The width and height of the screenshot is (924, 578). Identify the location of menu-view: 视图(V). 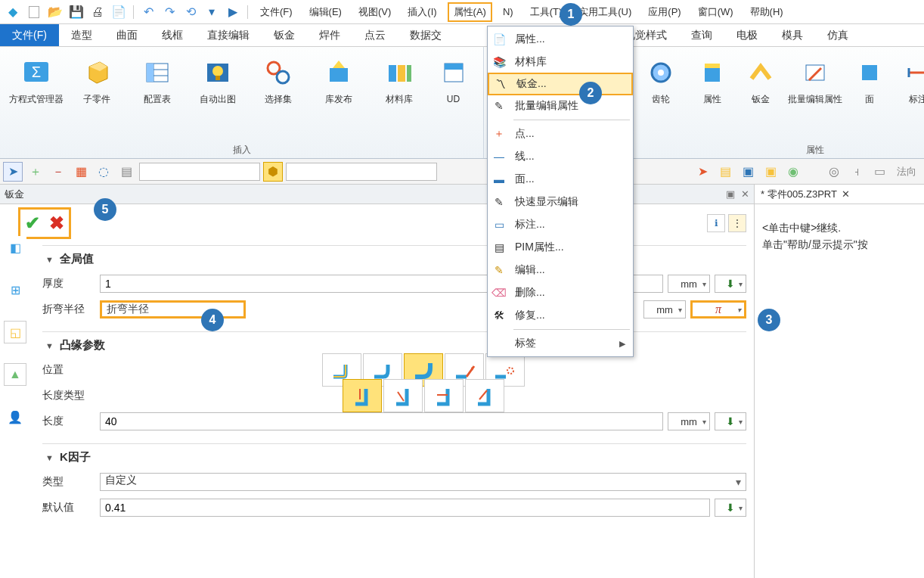
(375, 12).